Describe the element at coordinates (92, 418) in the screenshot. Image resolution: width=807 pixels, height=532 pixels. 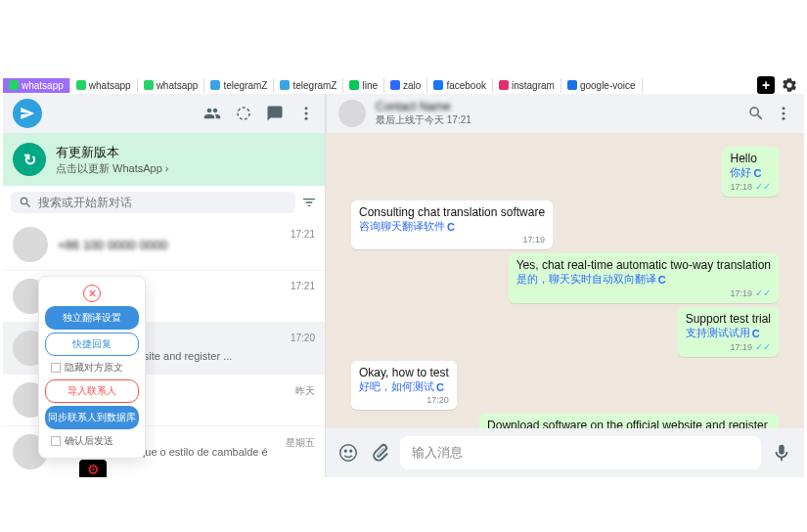
I see `popup-sync-contacts: 同步联系人到数据库` at that location.